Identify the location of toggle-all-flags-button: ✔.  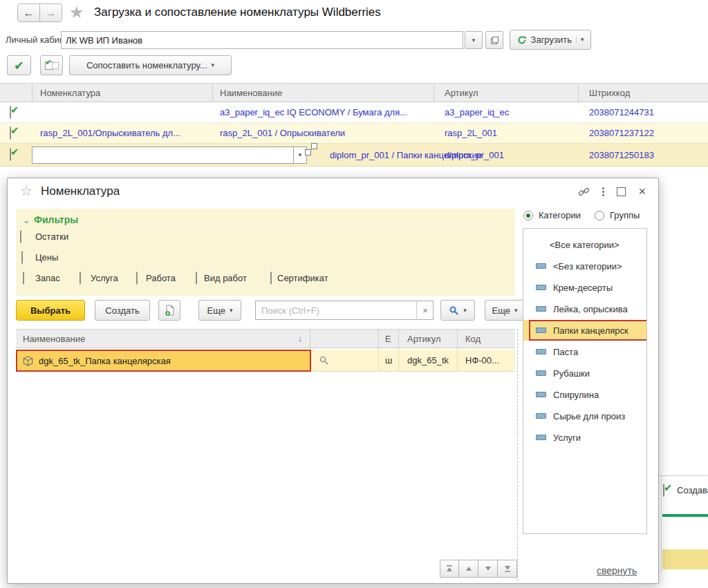
(51, 65).